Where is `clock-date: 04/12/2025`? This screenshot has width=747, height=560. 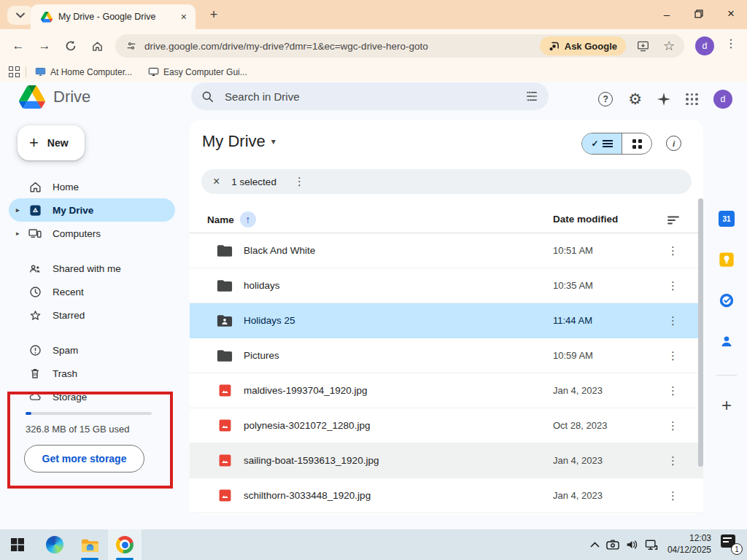 clock-date: 04/12/2025 is located at coordinates (689, 551).